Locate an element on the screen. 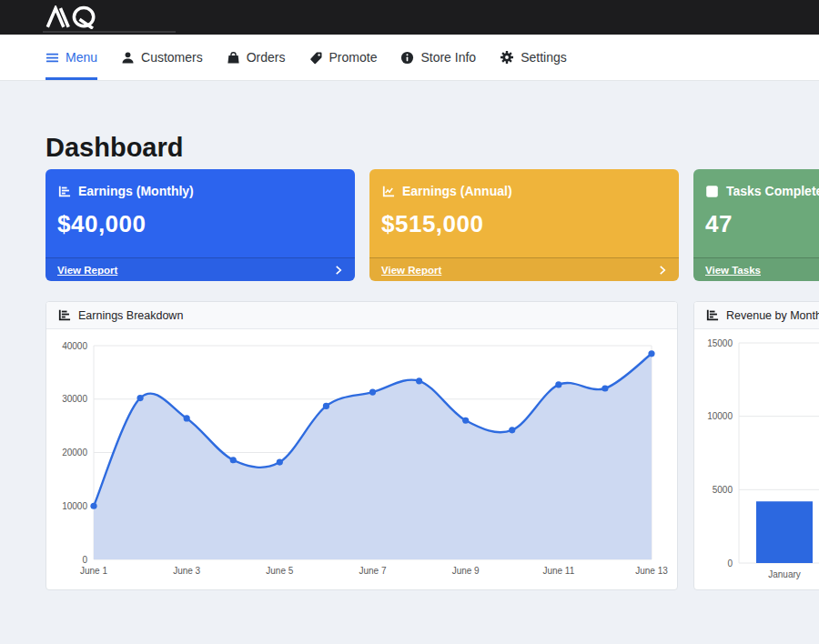 The height and width of the screenshot is (644, 819). page-title: Dashboard is located at coordinates (432, 147).